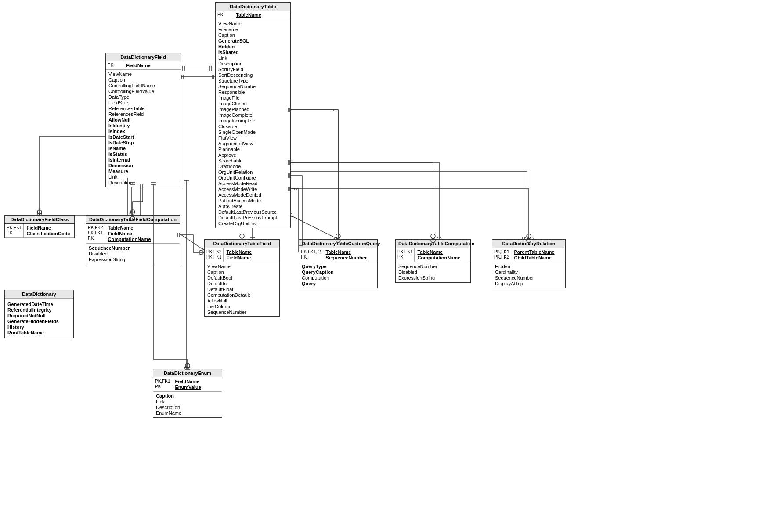  What do you see at coordinates (143, 86) in the screenshot?
I see `field: ControllingFieldName` at bounding box center [143, 86].